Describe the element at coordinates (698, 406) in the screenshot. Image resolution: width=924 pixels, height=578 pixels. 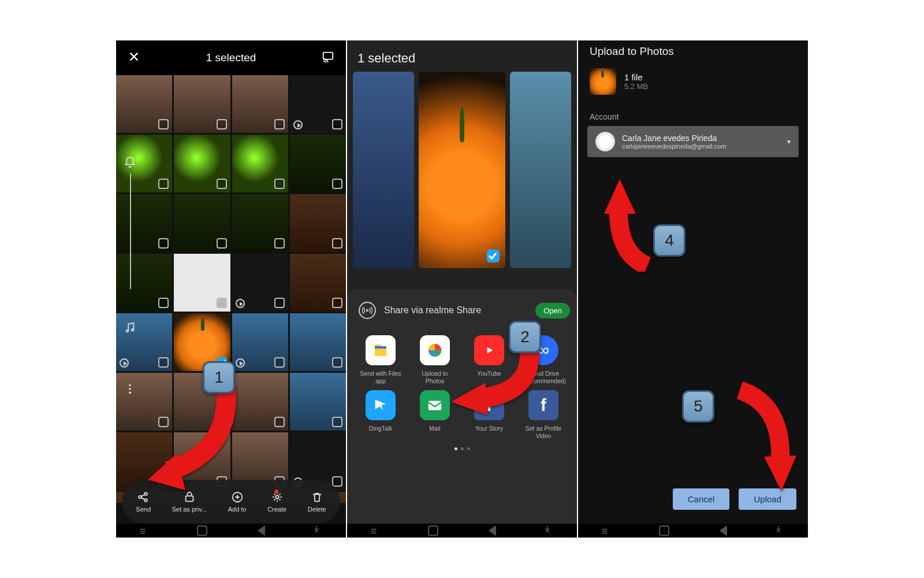
I see `step-badge-5: 5` at that location.